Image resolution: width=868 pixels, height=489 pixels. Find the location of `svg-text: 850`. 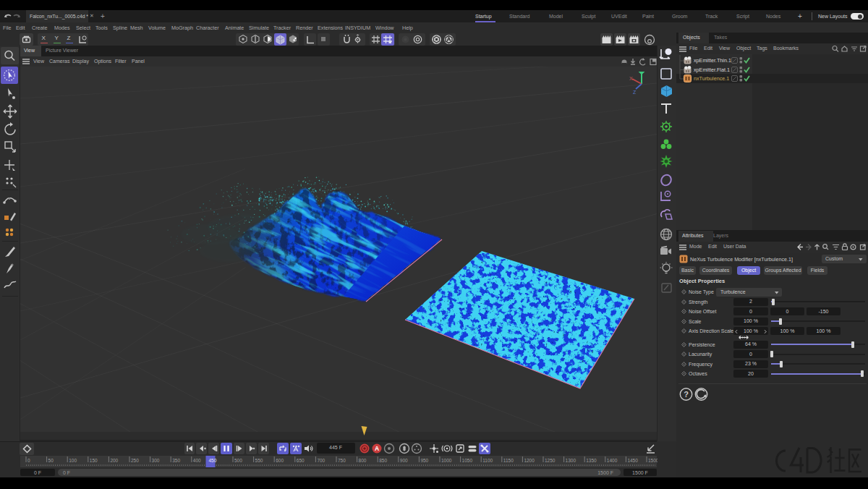

svg-text: 850 is located at coordinates (383, 460).